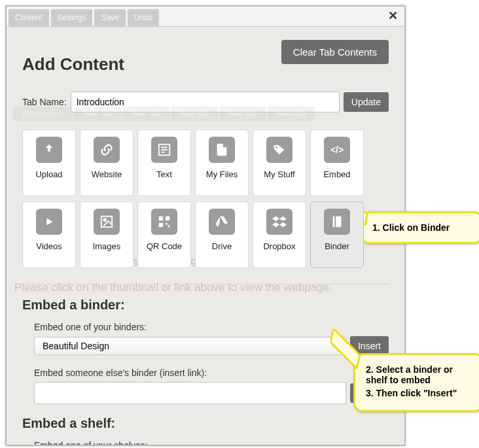 The image size is (479, 448). What do you see at coordinates (190, 393) in the screenshot?
I see `other-binder-link-input` at bounding box center [190, 393].